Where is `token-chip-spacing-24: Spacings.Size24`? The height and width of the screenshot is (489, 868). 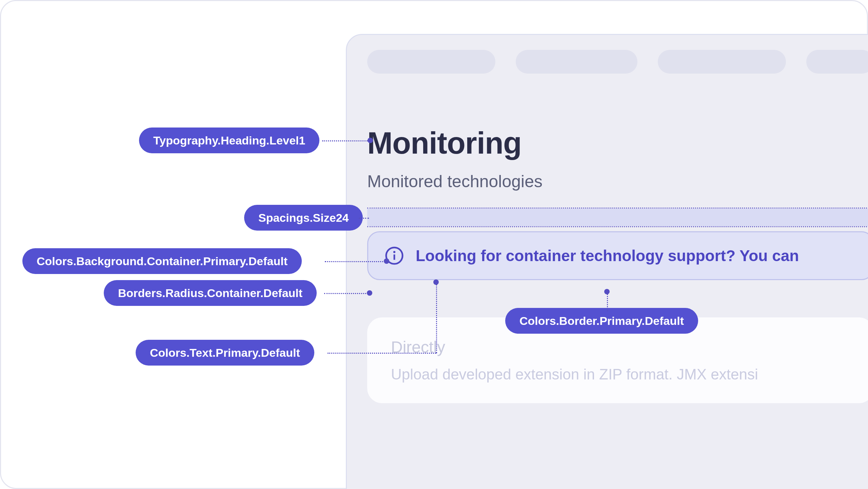
token-chip-spacing-24: Spacings.Size24 is located at coordinates (303, 218).